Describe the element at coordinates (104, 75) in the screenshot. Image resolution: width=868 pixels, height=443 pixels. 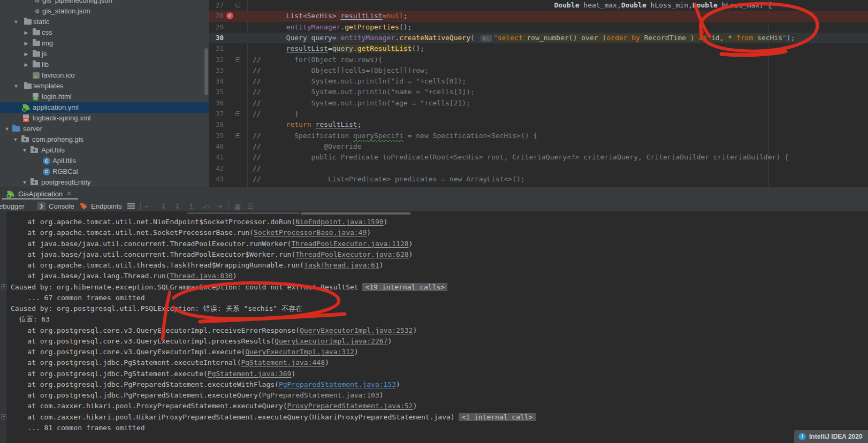
I see `tree-item-favicon-ico: favicon.ico` at that location.